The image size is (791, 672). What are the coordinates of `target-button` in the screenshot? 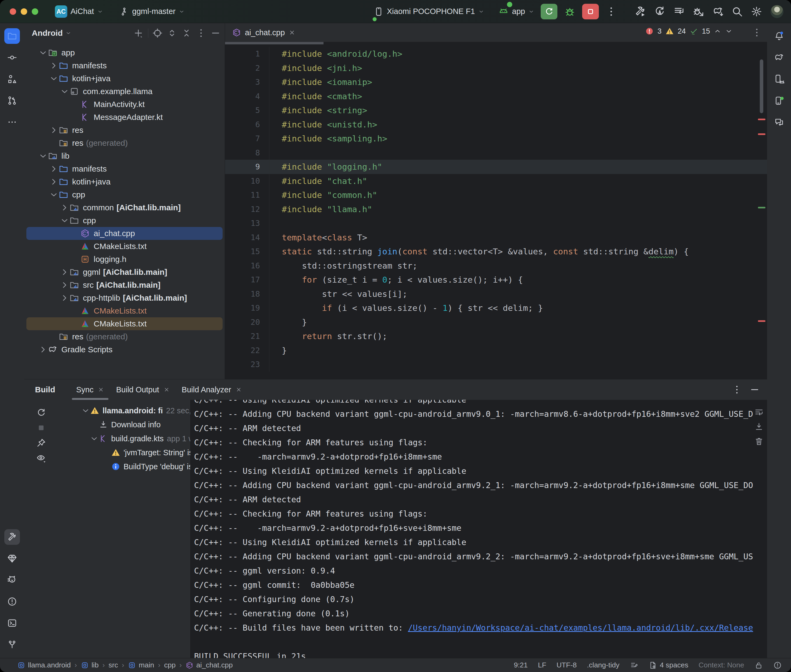 It's located at (157, 33).